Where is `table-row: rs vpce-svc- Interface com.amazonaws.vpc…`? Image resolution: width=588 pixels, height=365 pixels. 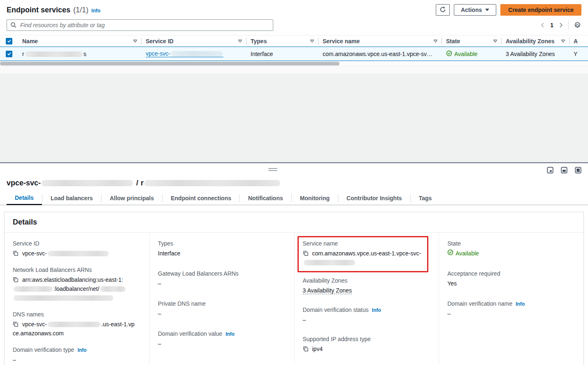 table-row: rs vpce-svc- Interface com.amazonaws.vpc… is located at coordinates (294, 54).